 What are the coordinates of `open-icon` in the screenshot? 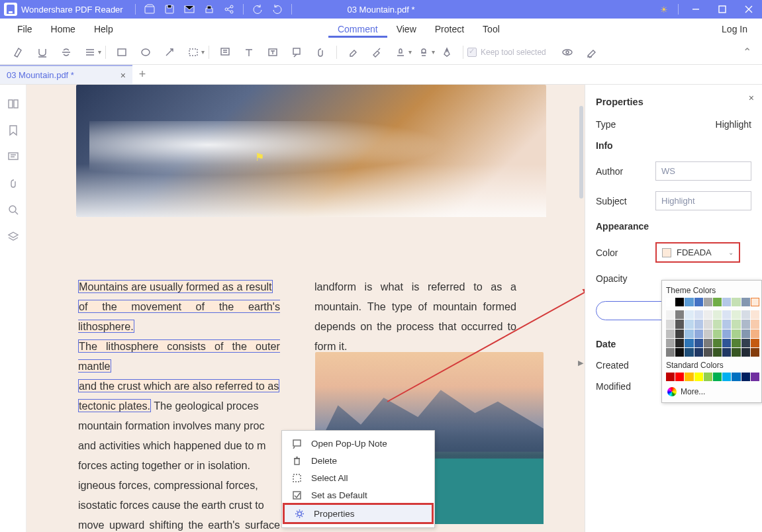 It's located at (150, 9).